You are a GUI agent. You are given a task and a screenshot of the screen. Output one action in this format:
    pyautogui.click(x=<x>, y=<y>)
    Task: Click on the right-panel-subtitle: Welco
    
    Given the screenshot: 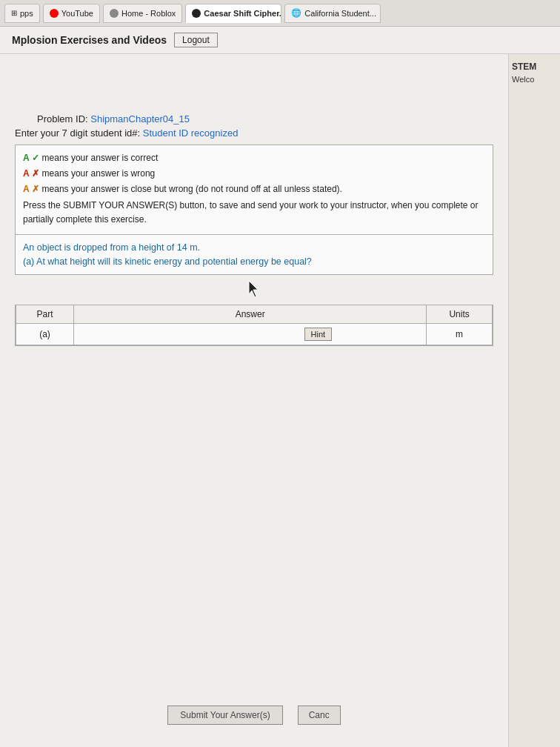 What is the action you would take?
    pyautogui.click(x=535, y=79)
    